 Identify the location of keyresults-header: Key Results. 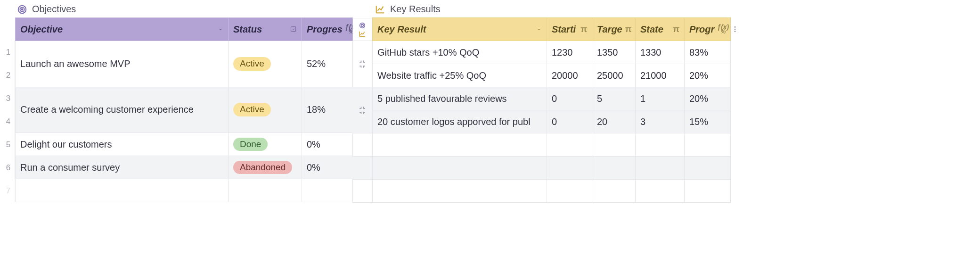
(675, 9).